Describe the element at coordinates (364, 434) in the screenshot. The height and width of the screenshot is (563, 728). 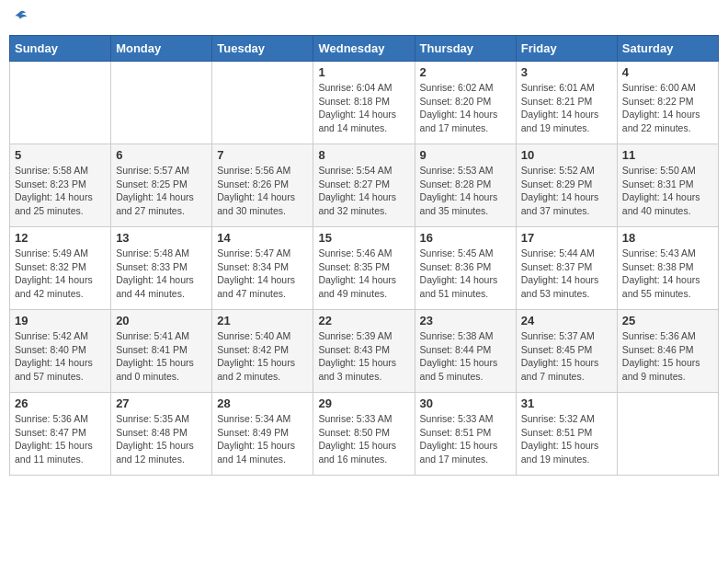
I see `calendar-week-5: 26Sunrise: 5:36 AMSunset: 8:47 PMDayligh…` at that location.